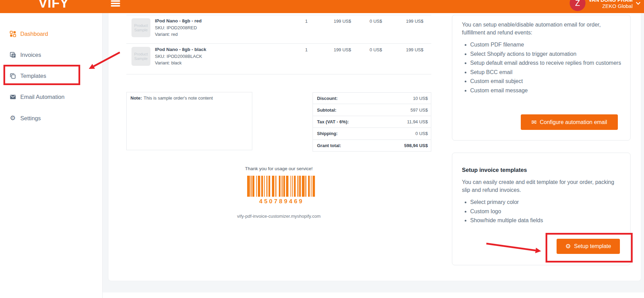 The image size is (644, 298). Describe the element at coordinates (178, 21) in the screenshot. I see `product-title: IPod Nano - 8gb - red` at that location.